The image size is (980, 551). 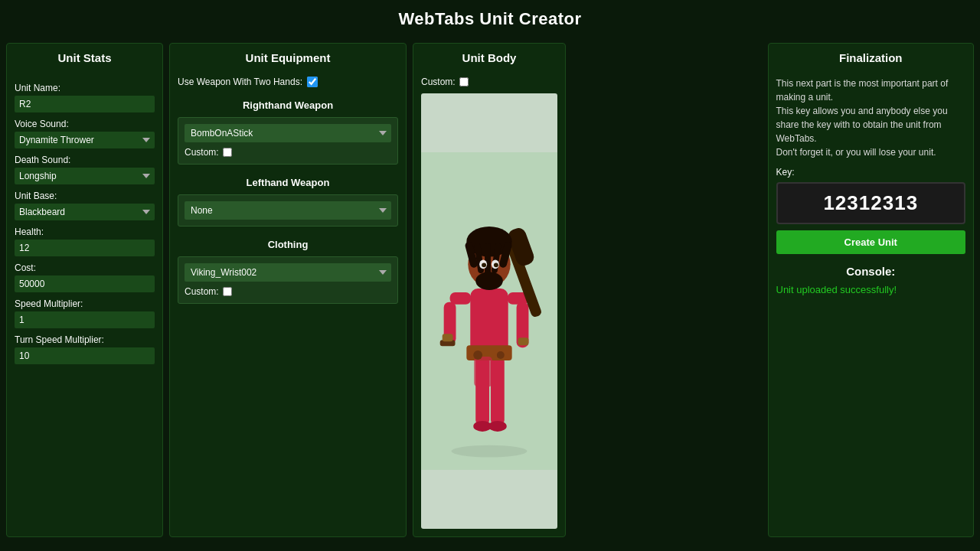 What do you see at coordinates (288, 152) in the screenshot?
I see `righthand-custom-row: Custom:` at bounding box center [288, 152].